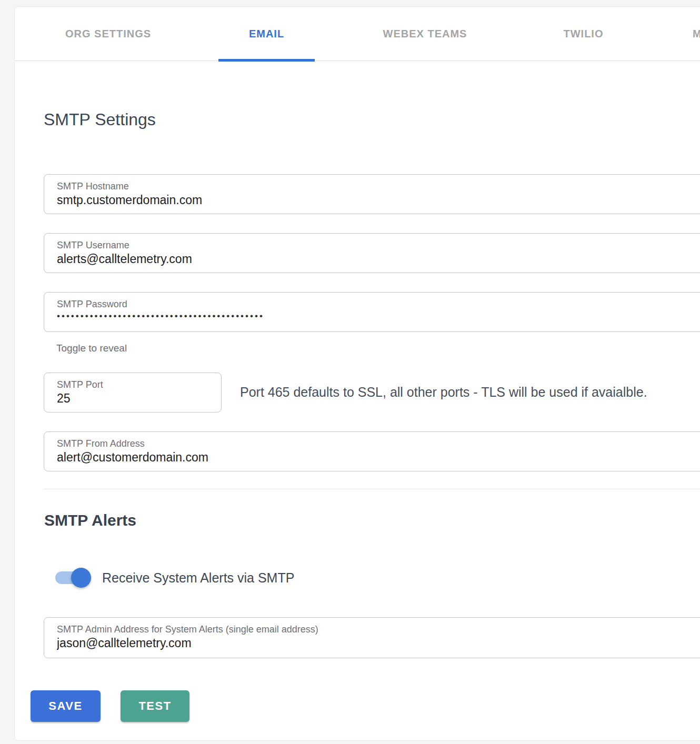 The image size is (700, 744). What do you see at coordinates (65, 706) in the screenshot?
I see `save-button: SAVE` at bounding box center [65, 706].